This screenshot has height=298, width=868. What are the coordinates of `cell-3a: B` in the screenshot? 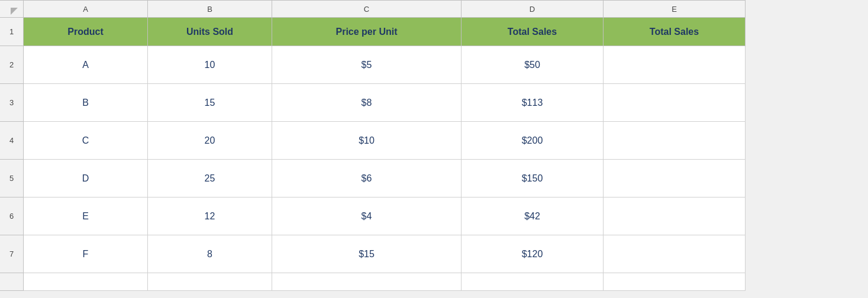 It's located at (86, 103).